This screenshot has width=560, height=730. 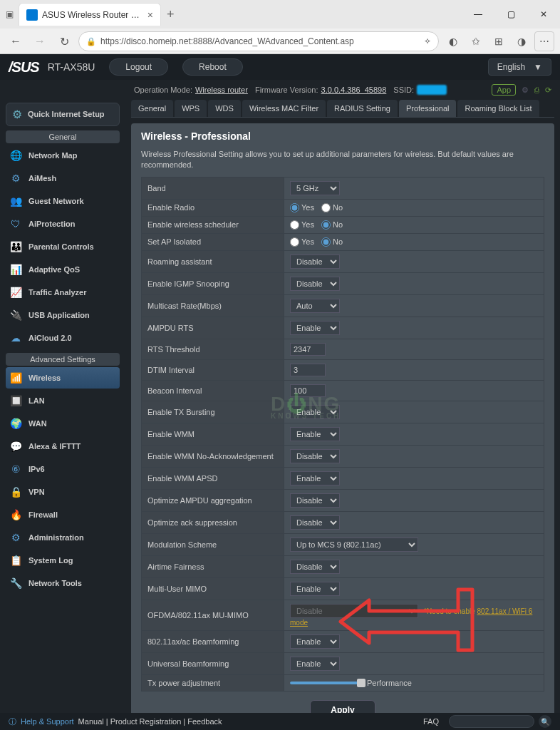 What do you see at coordinates (326, 225) in the screenshot?
I see `sched-no` at bounding box center [326, 225].